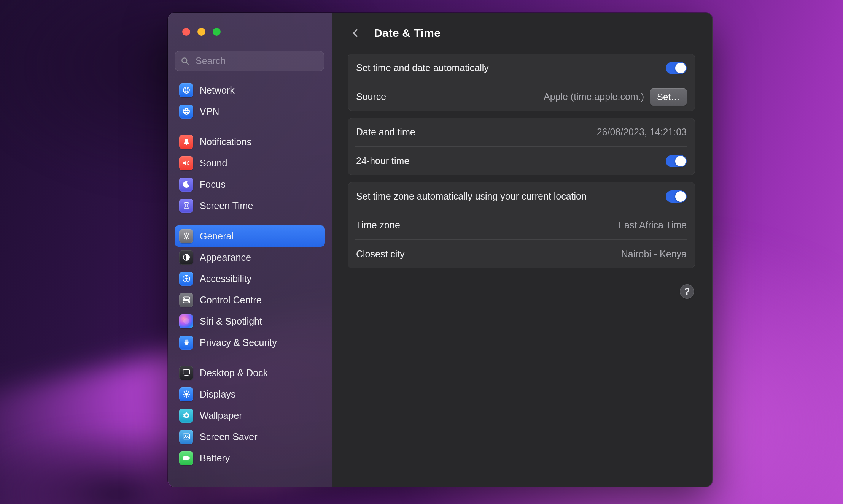 The height and width of the screenshot is (504, 843). What do you see at coordinates (213, 163) in the screenshot?
I see `sidebar-item-label: Sound` at bounding box center [213, 163].